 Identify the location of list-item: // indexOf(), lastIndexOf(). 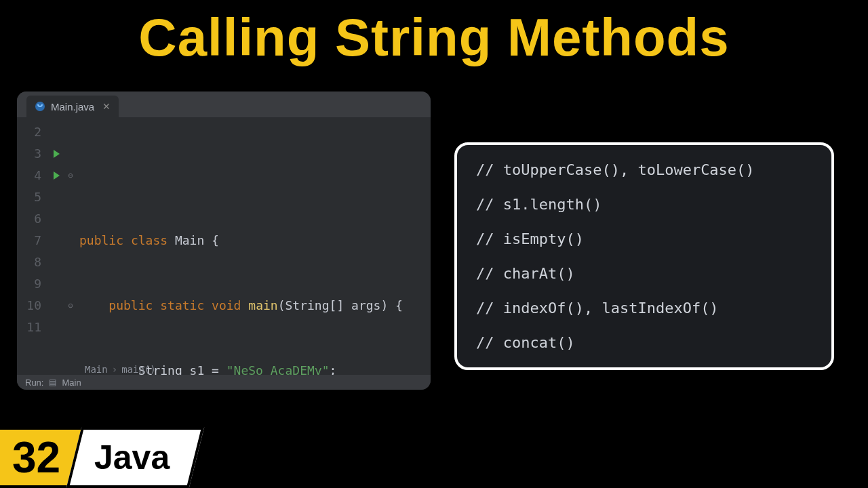
(644, 308).